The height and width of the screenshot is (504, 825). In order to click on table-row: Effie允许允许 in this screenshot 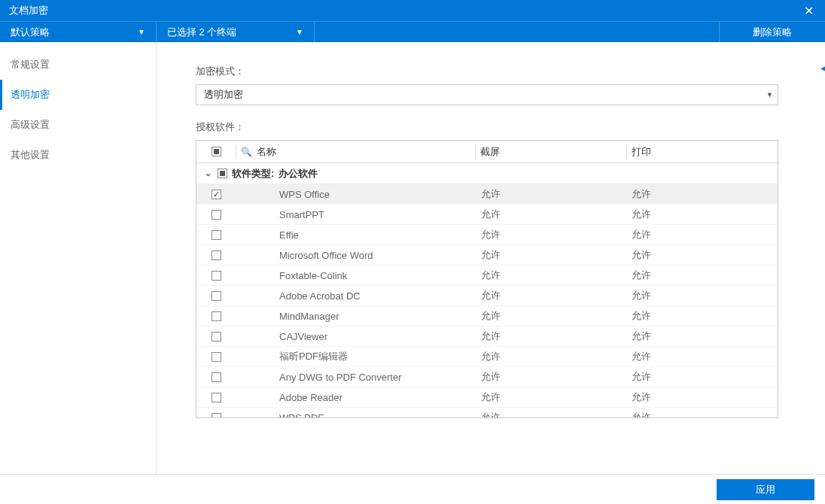, I will do `click(487, 235)`.